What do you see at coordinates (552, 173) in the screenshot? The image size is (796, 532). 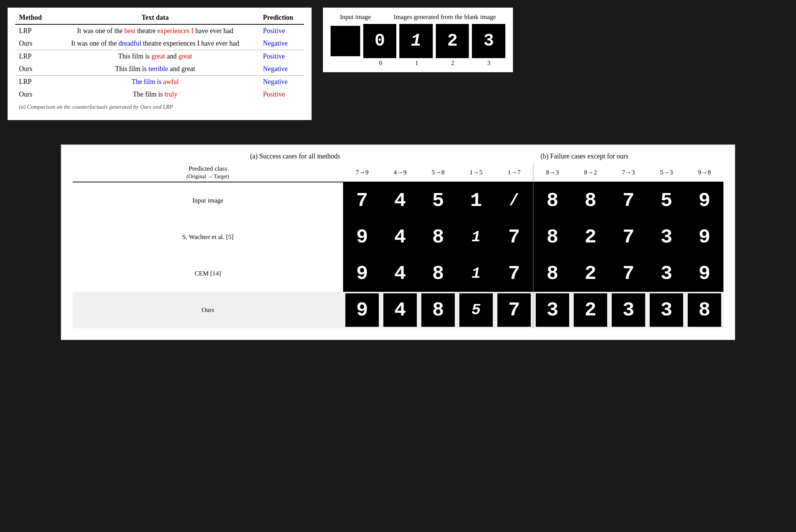 I see `col-8to3: 8→3` at bounding box center [552, 173].